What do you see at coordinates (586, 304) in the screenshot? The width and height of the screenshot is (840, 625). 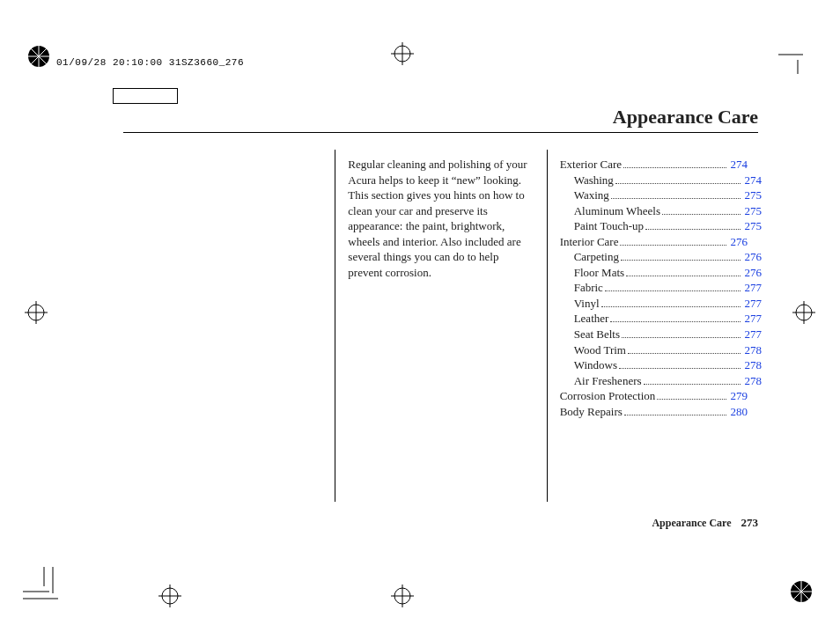 I see `toc-label: Vinyl` at bounding box center [586, 304].